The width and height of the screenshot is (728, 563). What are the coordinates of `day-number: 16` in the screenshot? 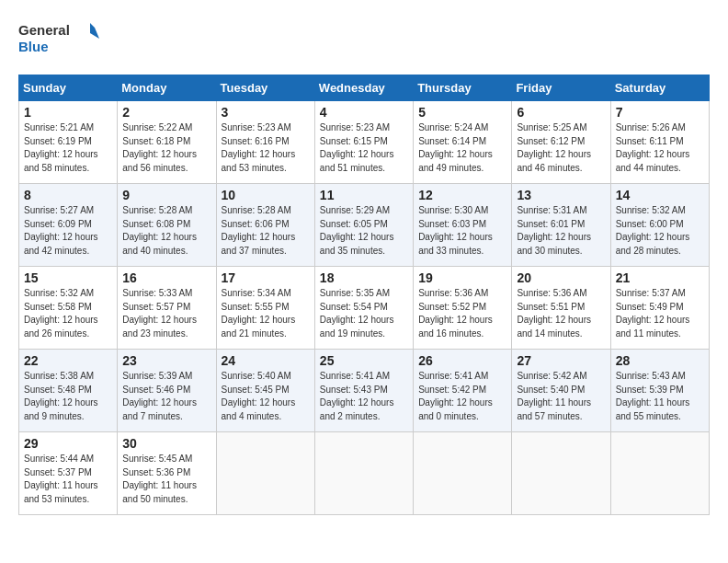 It's located at (166, 278).